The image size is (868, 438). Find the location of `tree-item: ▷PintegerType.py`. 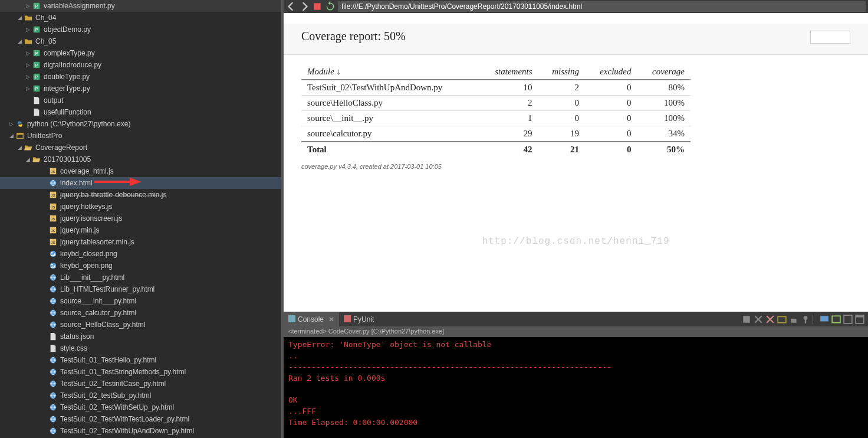

tree-item: ▷PintegerType.py is located at coordinates (140, 89).